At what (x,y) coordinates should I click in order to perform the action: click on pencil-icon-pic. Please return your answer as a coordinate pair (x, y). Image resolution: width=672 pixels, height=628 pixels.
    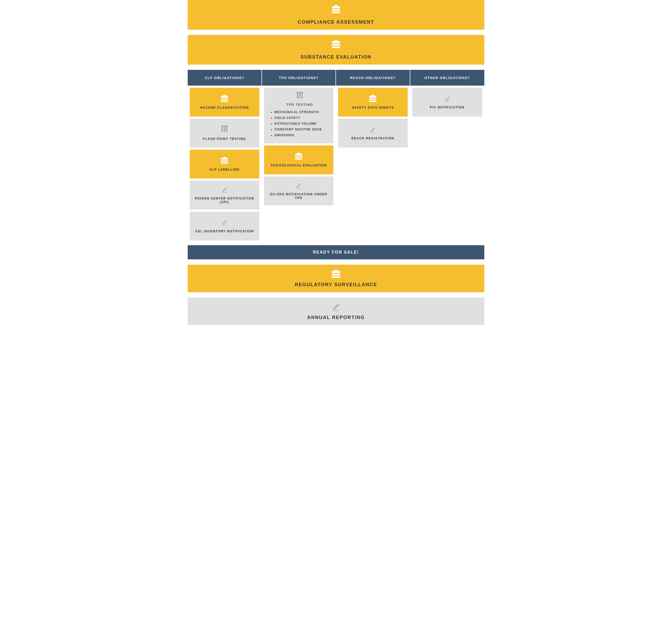
    Looking at the image, I should click on (447, 99).